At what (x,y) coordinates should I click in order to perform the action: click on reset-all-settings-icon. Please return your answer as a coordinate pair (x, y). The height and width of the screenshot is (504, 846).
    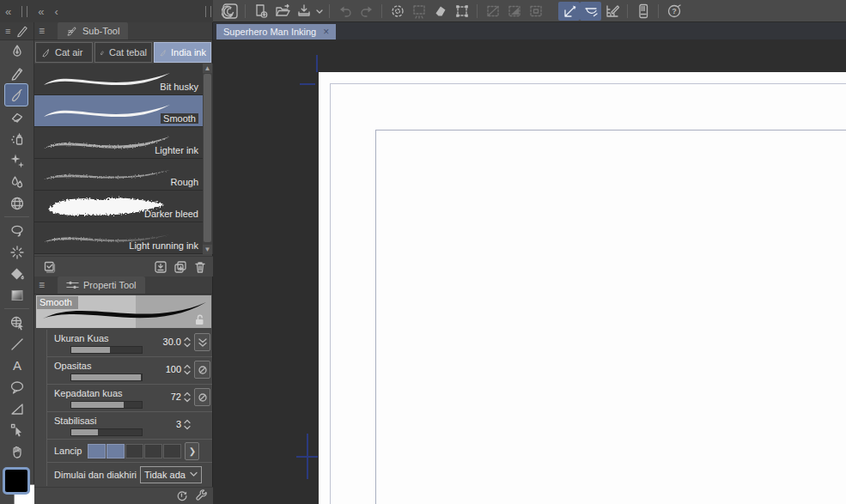
    Looking at the image, I should click on (181, 496).